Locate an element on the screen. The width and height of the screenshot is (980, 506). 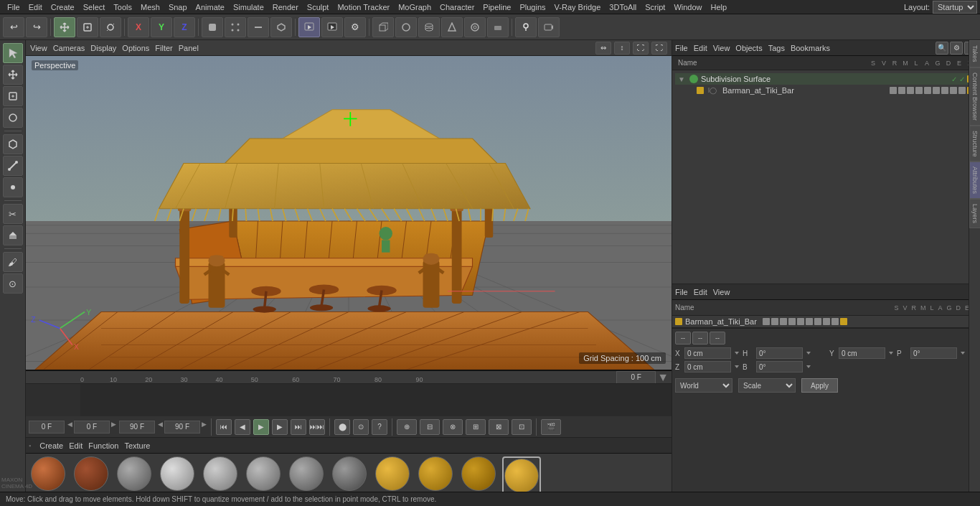
sphere-button is located at coordinates (406, 27).